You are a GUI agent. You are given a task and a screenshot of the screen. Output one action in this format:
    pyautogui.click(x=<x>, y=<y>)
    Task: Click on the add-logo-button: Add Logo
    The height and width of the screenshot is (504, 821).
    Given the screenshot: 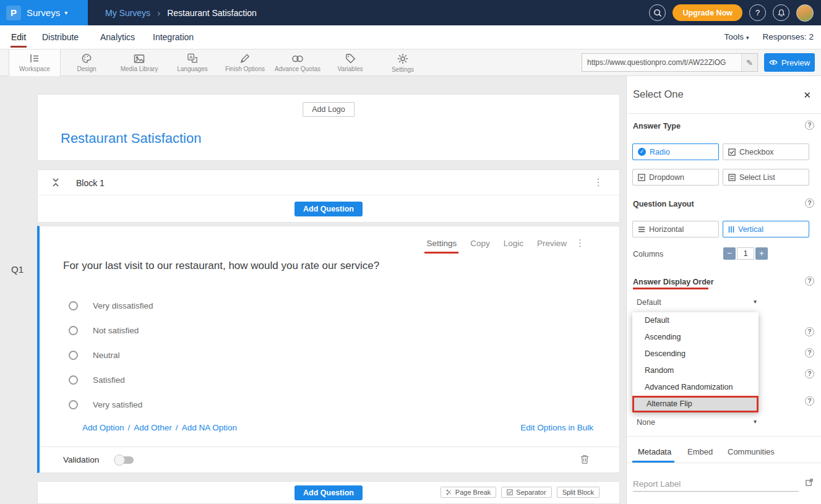 What is the action you would take?
    pyautogui.click(x=329, y=109)
    